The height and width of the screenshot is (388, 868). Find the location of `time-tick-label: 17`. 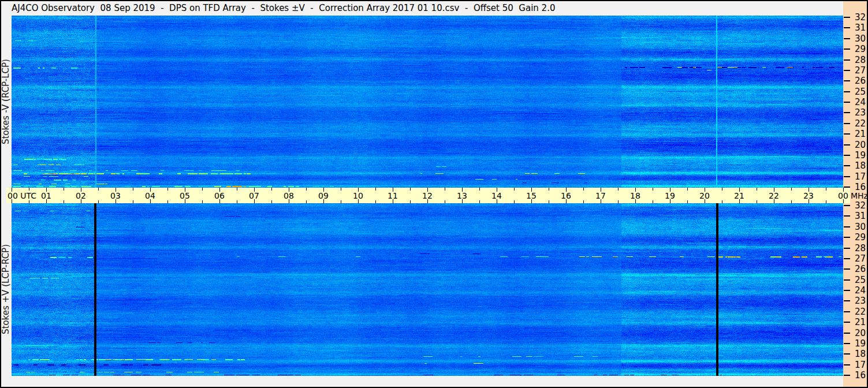

time-tick-label: 17 is located at coordinates (601, 196).